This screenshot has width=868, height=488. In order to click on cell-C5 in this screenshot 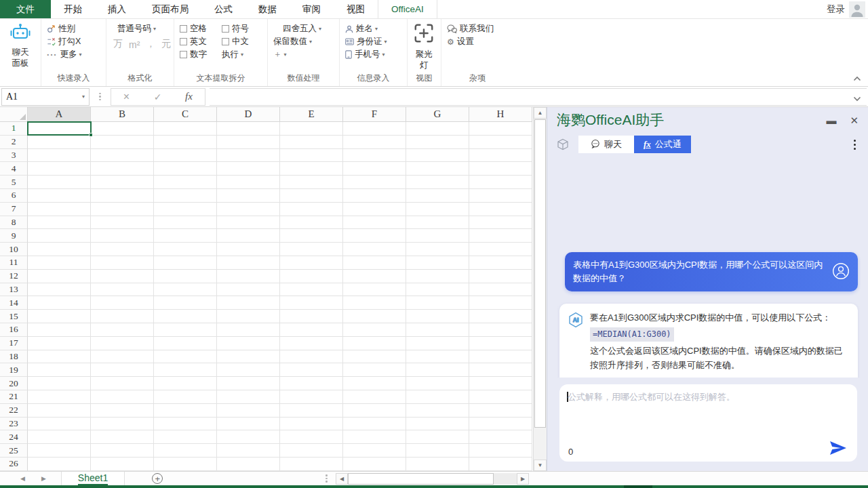, I will do `click(186, 182)`.